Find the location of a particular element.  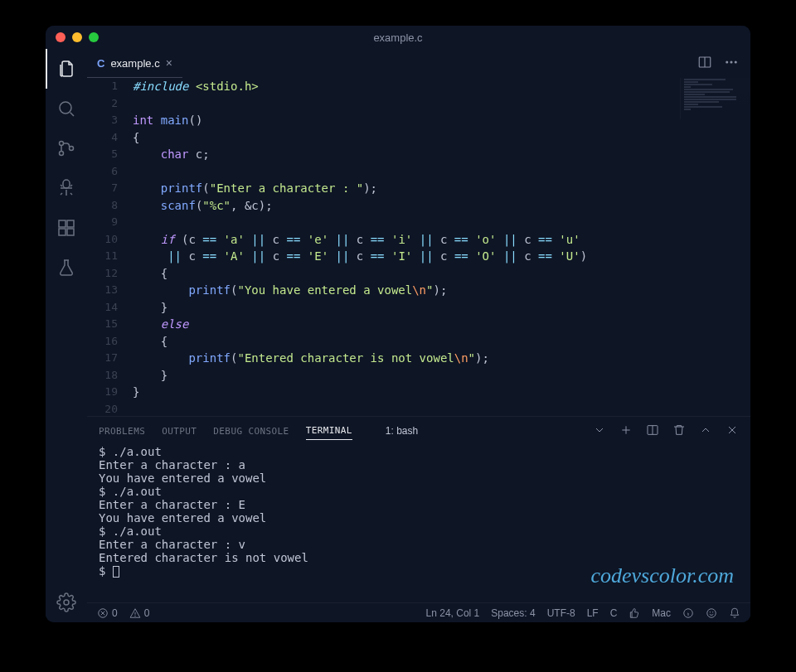

close-tab-icon: × is located at coordinates (169, 63).